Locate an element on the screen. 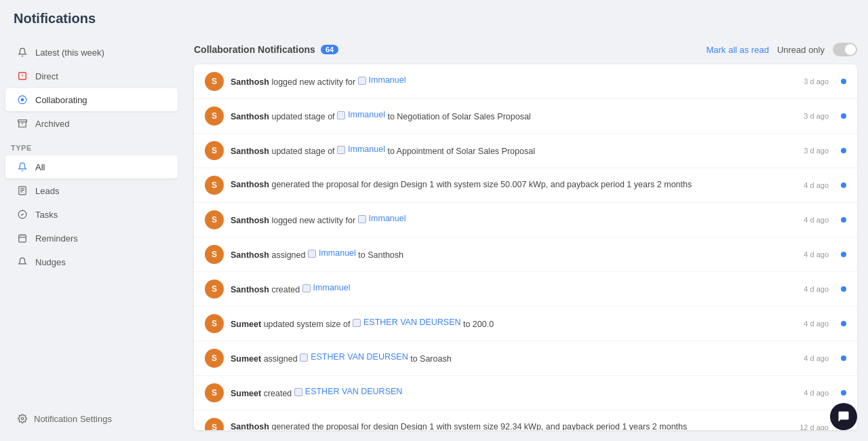 The height and width of the screenshot is (441, 868). notification-body: Sumeet assigned ESTHER VAN DEURSEN to Sa… is located at coordinates (514, 358).